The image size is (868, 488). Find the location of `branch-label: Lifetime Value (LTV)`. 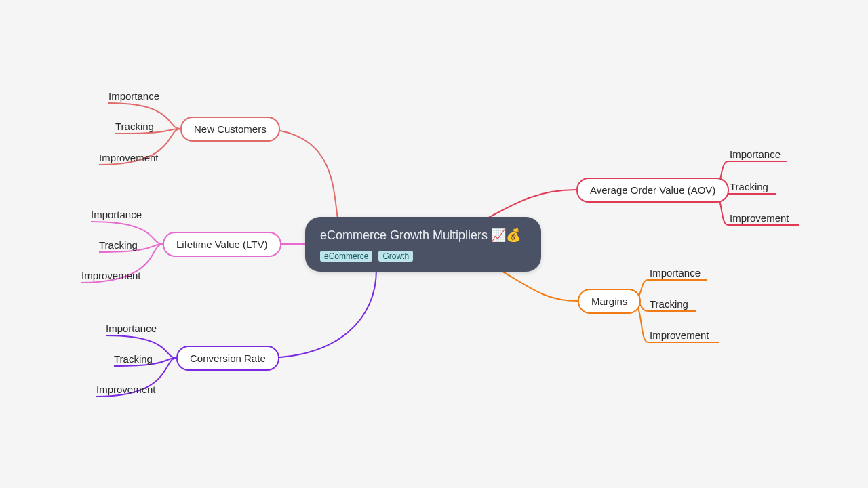

branch-label: Lifetime Value (LTV) is located at coordinates (222, 244).